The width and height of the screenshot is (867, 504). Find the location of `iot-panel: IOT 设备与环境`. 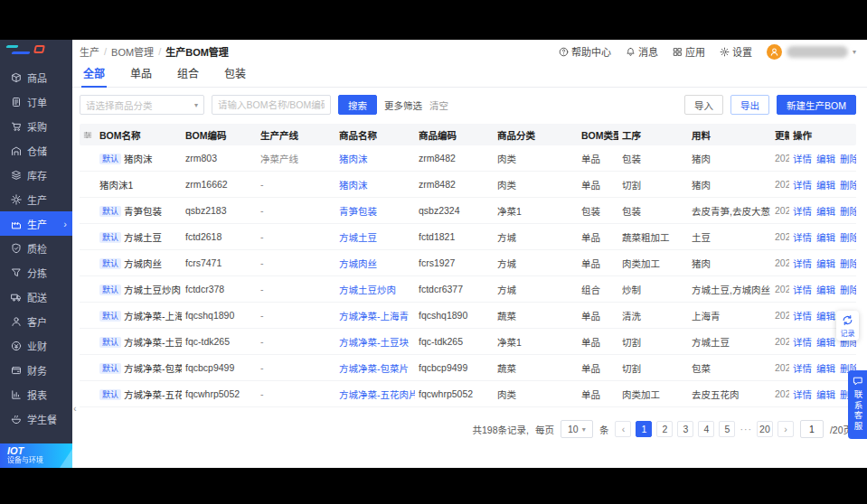

iot-panel: IOT 设备与环境 is located at coordinates (36, 455).